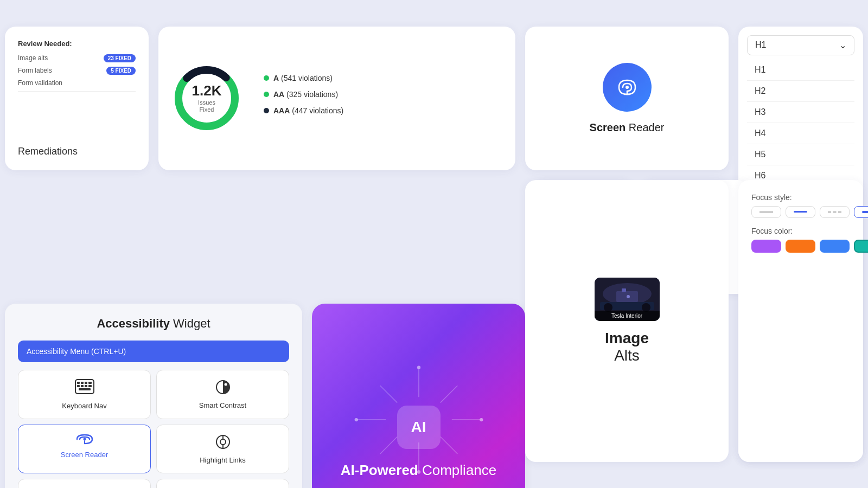 The image size is (868, 488). What do you see at coordinates (207, 106) in the screenshot?
I see `issues-subtitle: IssuesFixed` at bounding box center [207, 106].